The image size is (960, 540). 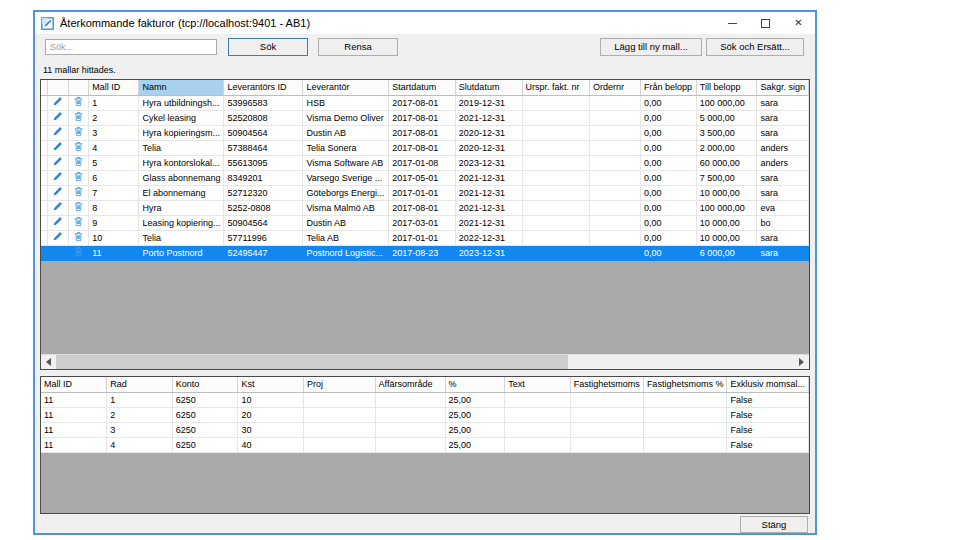 What do you see at coordinates (312, 362) in the screenshot?
I see `scrollbar-thumb` at bounding box center [312, 362].